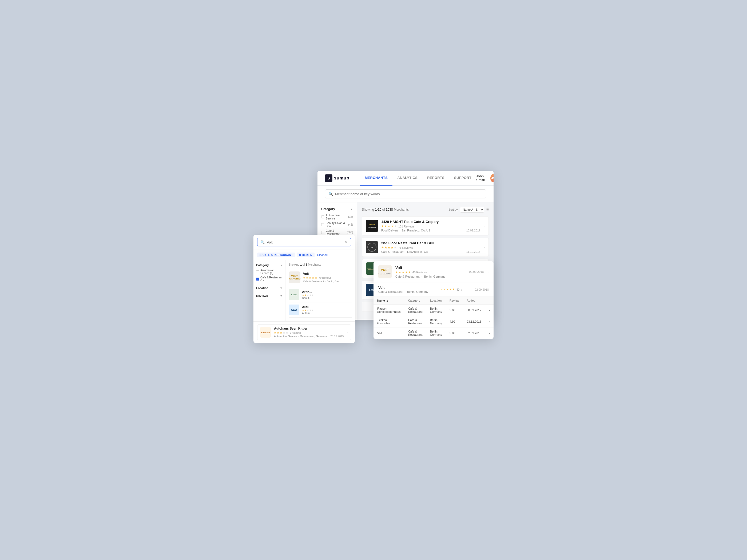  What do you see at coordinates (304, 289) in the screenshot?
I see `search-overlay: 🔍 ✕ ✕ CAFE & RESTAURANT ✕ BERLIN Clear A…` at bounding box center [304, 289].